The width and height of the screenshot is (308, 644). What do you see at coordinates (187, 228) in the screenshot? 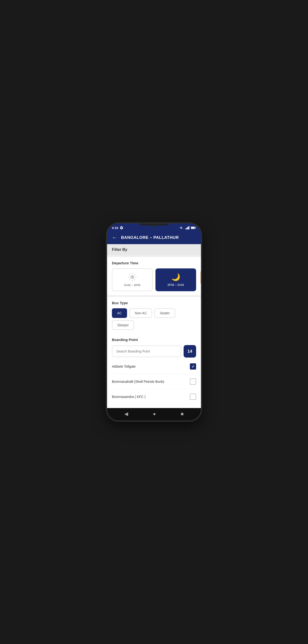
I see `signal-icon` at bounding box center [187, 228].